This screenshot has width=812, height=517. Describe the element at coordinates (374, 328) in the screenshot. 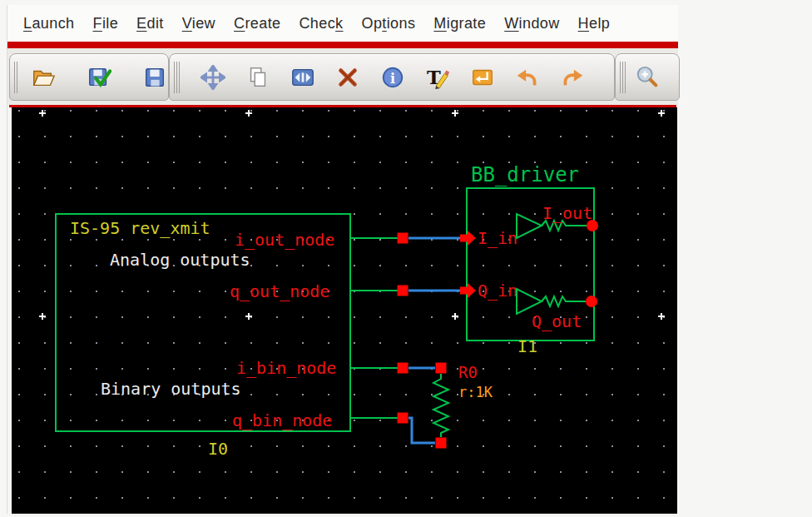

I see `green-wires` at that location.